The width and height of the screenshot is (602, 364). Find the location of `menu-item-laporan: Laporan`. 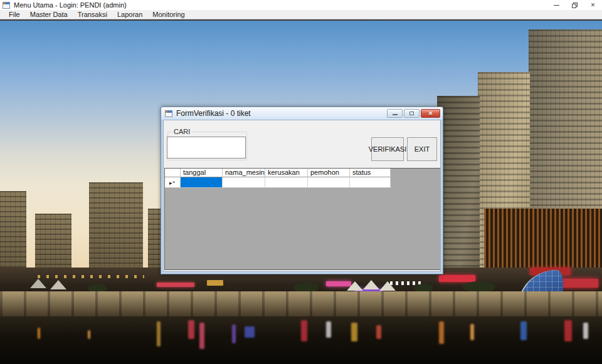

menu-item-laporan: Laporan is located at coordinates (130, 15).